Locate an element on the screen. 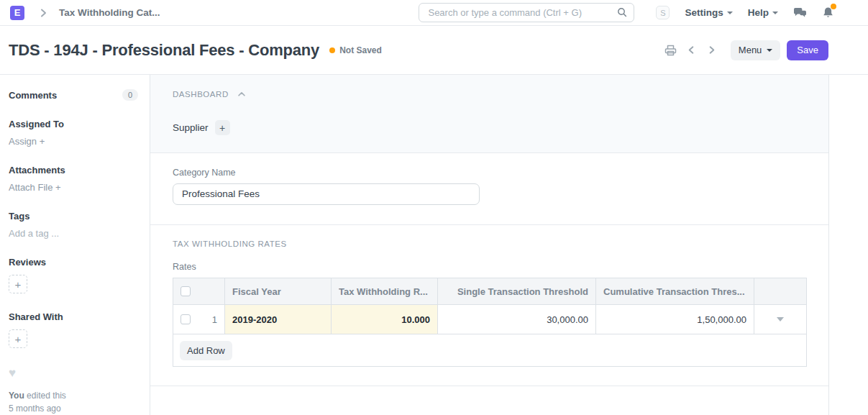  settings-label: Settings is located at coordinates (703, 13).